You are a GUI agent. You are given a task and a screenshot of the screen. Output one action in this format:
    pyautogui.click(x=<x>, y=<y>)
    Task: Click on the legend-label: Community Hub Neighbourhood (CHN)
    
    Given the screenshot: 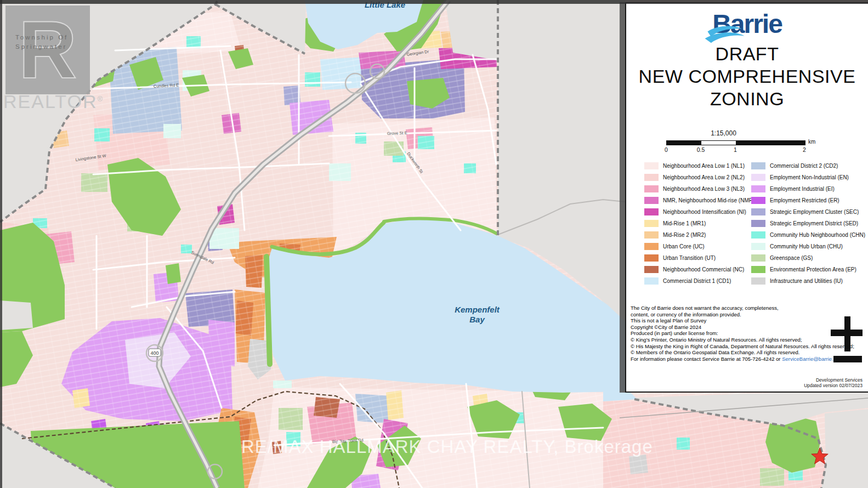 What is the action you would take?
    pyautogui.click(x=818, y=235)
    